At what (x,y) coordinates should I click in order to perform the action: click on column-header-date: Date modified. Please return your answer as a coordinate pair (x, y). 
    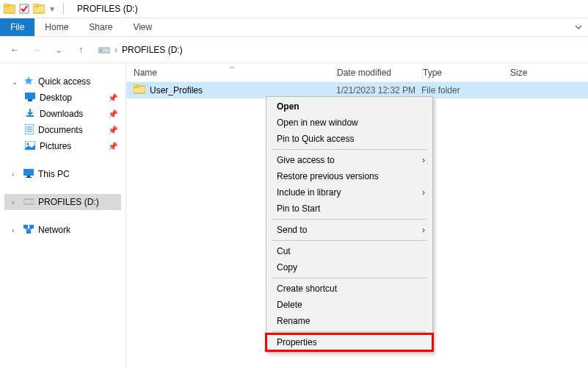
    Looking at the image, I should click on (380, 73).